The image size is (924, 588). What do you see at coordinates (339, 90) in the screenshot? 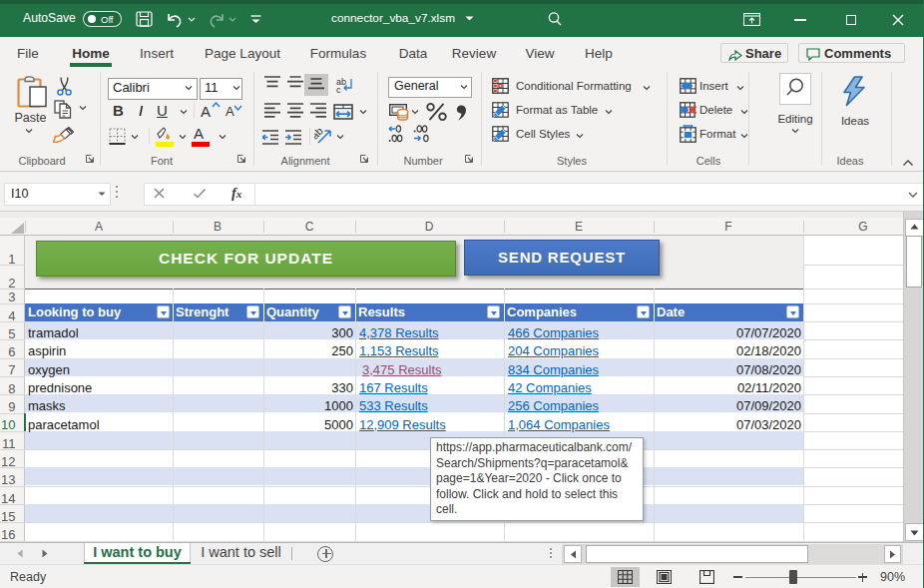
I see `svg-text: c` at bounding box center [339, 90].